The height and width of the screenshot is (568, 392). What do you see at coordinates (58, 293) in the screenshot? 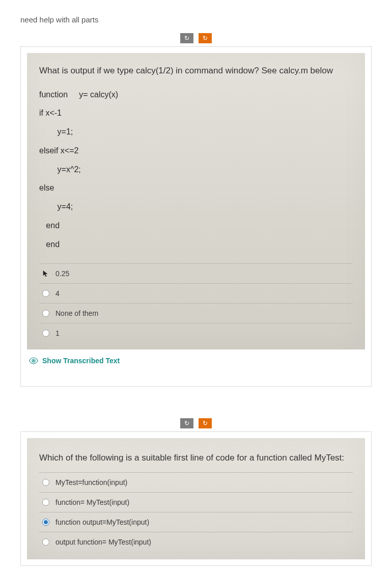
I see `option-label: 4` at bounding box center [58, 293].